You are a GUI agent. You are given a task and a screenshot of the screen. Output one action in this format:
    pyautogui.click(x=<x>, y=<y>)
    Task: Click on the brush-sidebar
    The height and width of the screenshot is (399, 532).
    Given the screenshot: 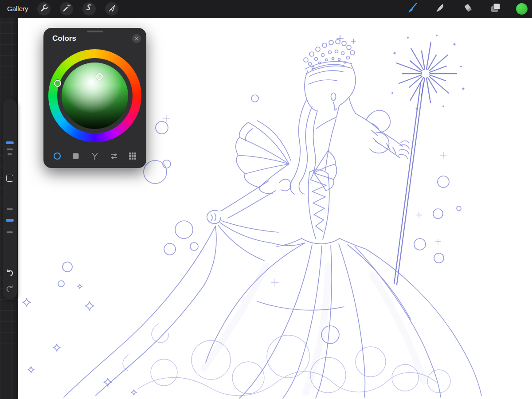 What is the action you would take?
    pyautogui.click(x=10, y=199)
    